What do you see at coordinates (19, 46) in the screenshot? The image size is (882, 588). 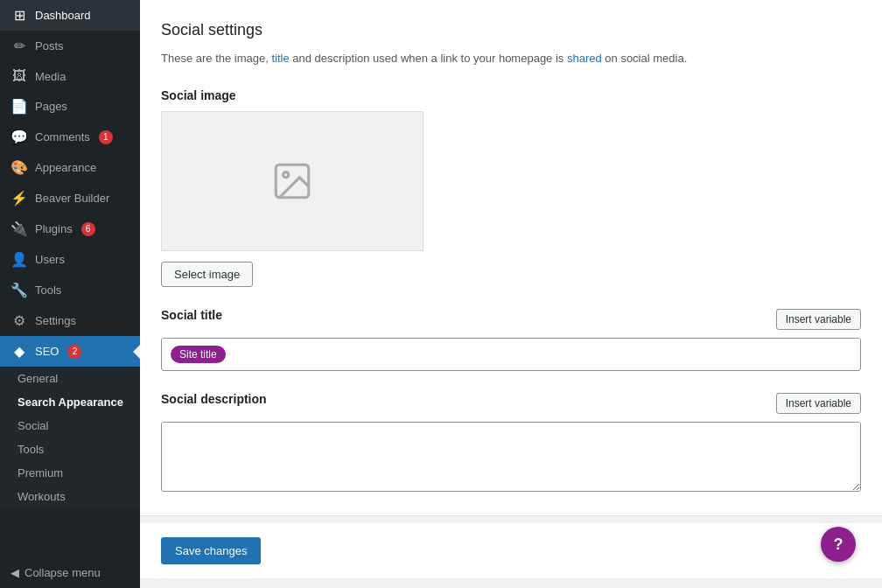 I see `posts-icon: ✏` at bounding box center [19, 46].